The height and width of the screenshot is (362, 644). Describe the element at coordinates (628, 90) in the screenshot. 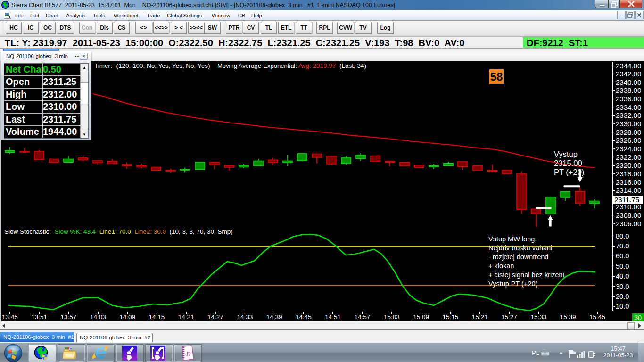

I see `svg-text: 2338.00` at that location.